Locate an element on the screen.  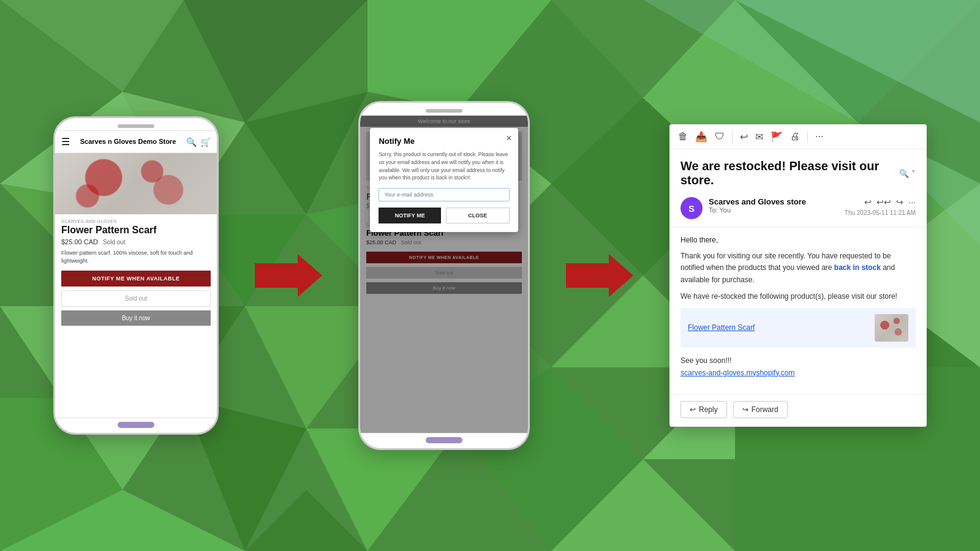
phone1-screen: ☰ Scarves n Gloves Demo Store 🔍 🛒 SCARVE… is located at coordinates (136, 274).